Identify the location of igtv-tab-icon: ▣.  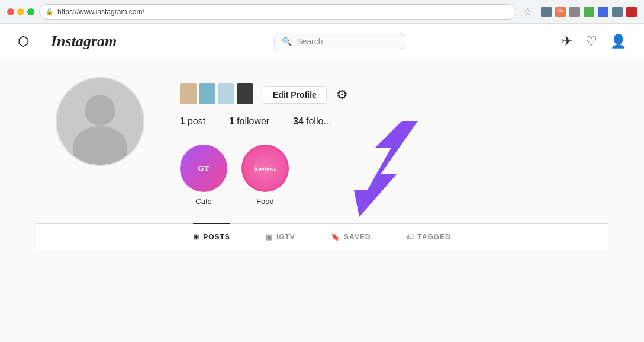
(269, 237).